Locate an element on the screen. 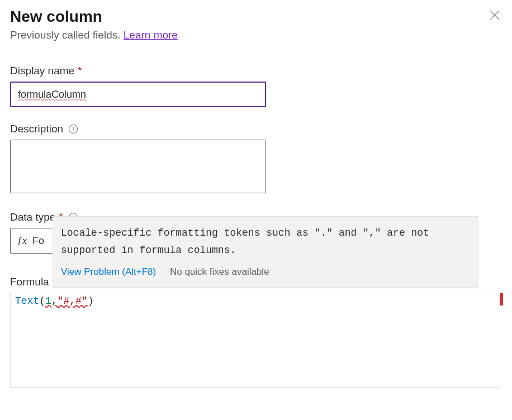 This screenshot has height=420, width=512. description-label: Description i is located at coordinates (256, 129).